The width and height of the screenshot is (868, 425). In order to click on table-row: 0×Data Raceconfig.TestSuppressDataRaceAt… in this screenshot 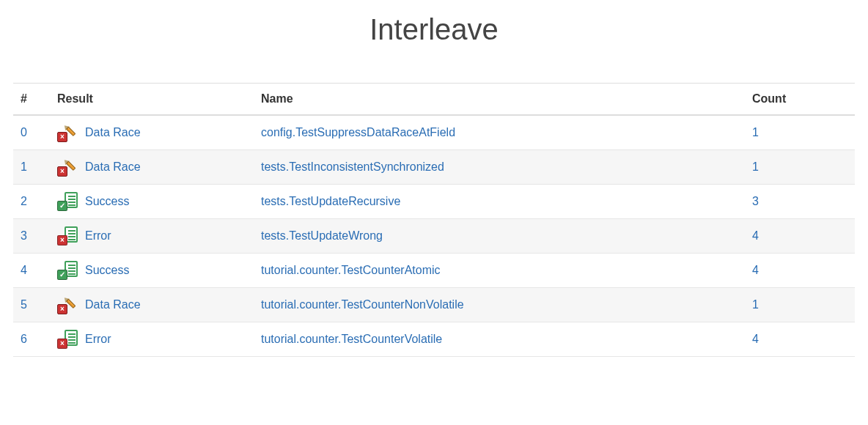, I will do `click(434, 133)`.